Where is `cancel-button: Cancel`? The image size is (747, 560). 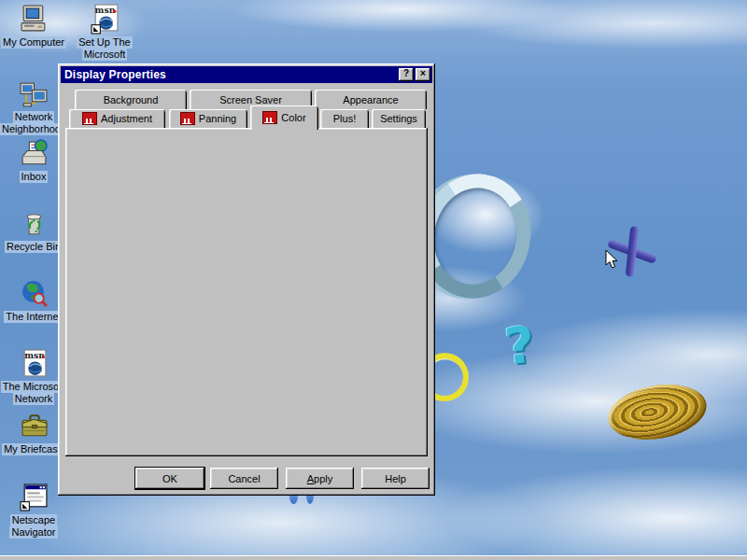 cancel-button: Cancel is located at coordinates (245, 478).